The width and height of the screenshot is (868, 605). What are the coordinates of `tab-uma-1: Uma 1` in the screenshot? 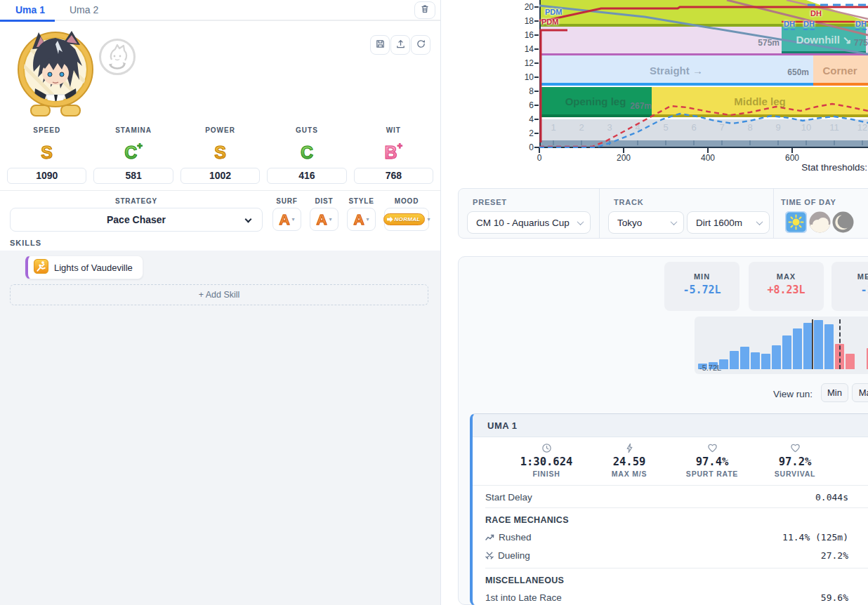 It's located at (30, 10).